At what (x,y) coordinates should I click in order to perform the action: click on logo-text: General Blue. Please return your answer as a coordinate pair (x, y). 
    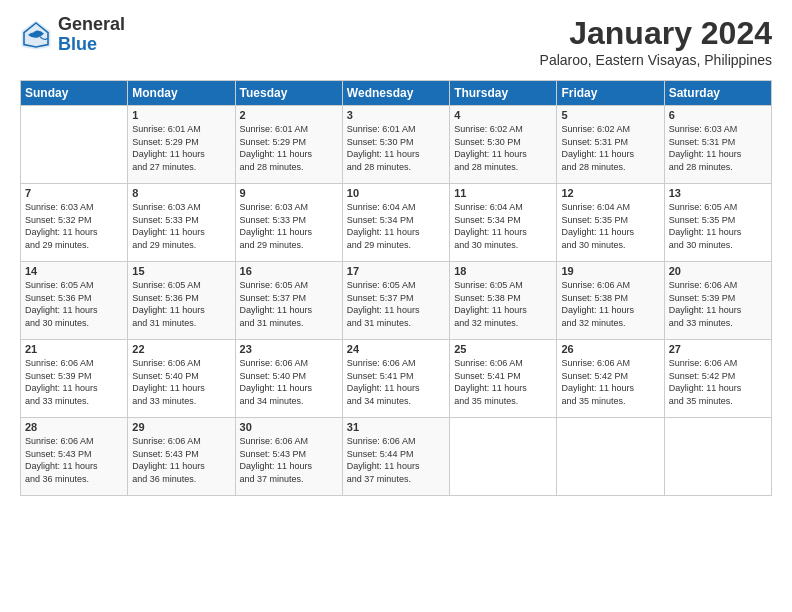
    Looking at the image, I should click on (92, 35).